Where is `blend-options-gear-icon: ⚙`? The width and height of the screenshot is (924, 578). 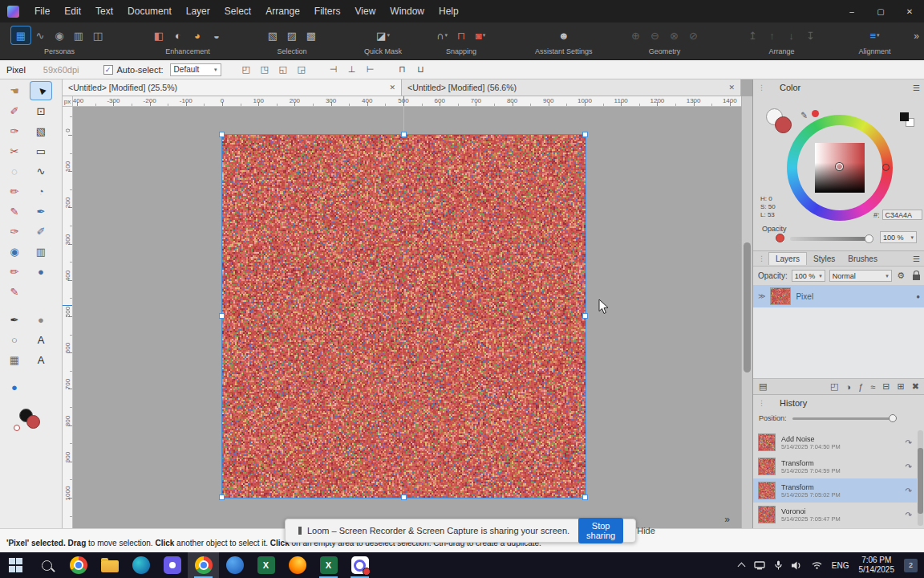
blend-options-gear-icon: ⚙ is located at coordinates (901, 276).